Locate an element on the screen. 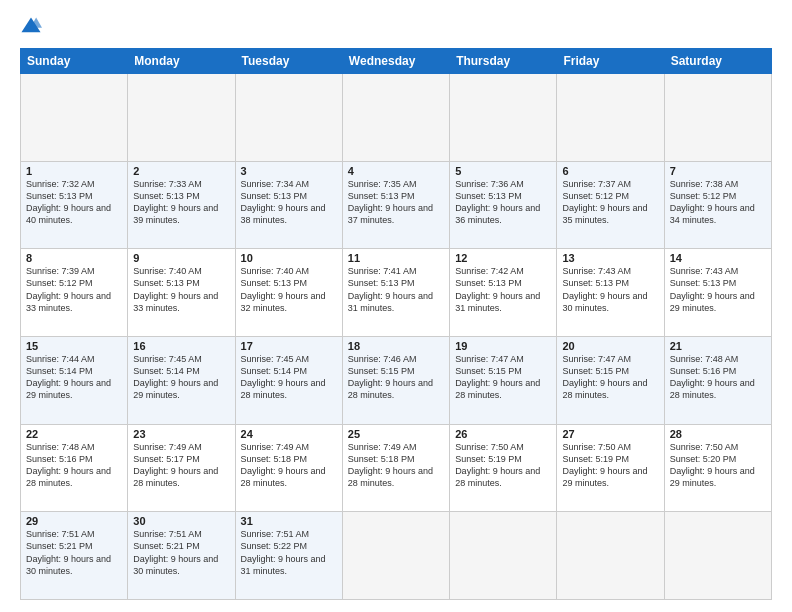 This screenshot has width=792, height=612. day-number: 17 is located at coordinates (289, 346).